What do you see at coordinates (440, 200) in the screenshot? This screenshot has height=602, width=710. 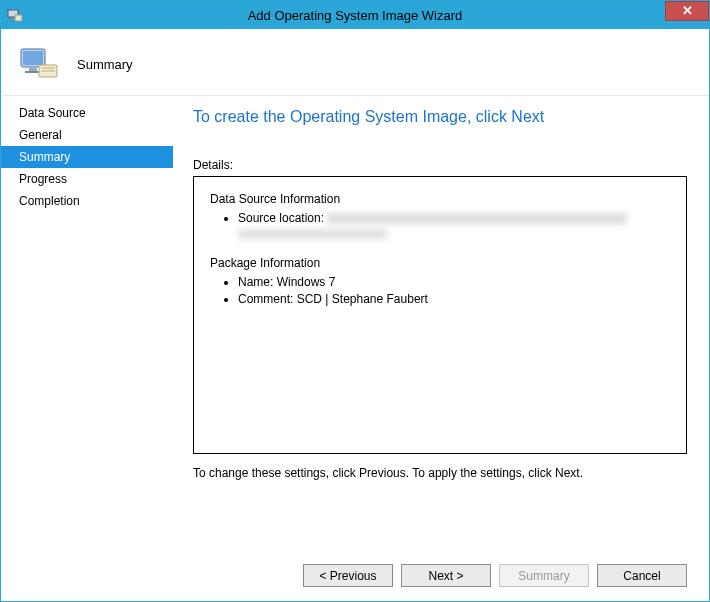 I see `data-source-section-title: Data Source Information` at bounding box center [440, 200].